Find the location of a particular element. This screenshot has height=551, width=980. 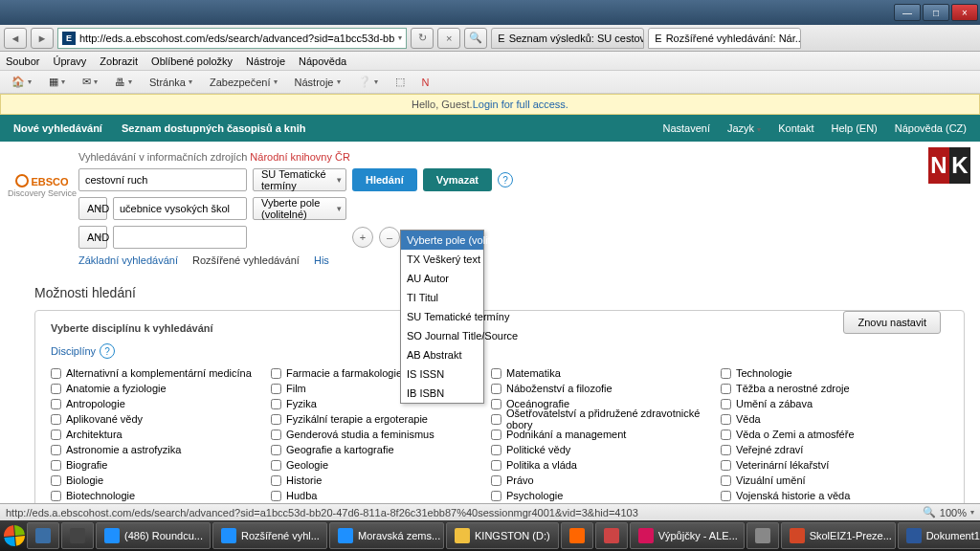

taskbar-item: Dokument1 - ... is located at coordinates (939, 536).